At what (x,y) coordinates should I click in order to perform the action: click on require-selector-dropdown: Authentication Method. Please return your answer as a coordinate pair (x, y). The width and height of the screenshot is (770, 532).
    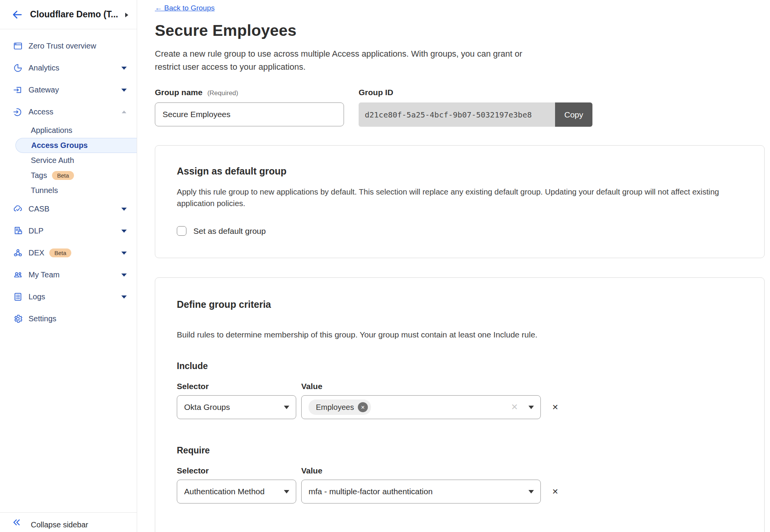
    Looking at the image, I should click on (237, 492).